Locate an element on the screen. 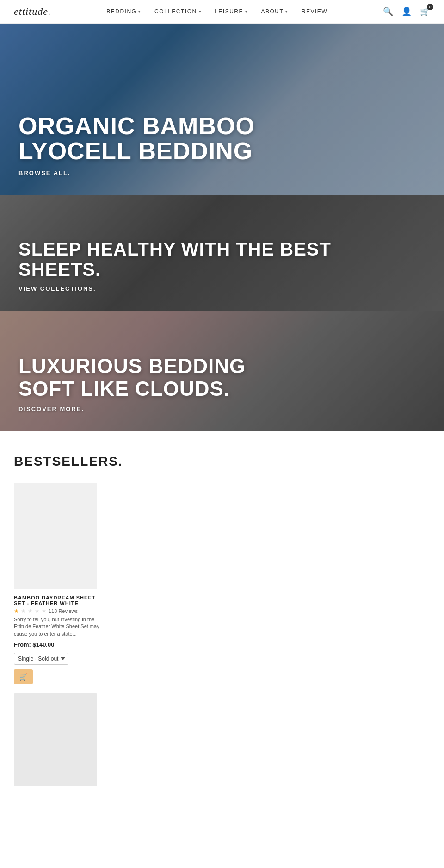 Image resolution: width=444 pixels, height=868 pixels. nav-label-leisure: LEISURE is located at coordinates (229, 12).